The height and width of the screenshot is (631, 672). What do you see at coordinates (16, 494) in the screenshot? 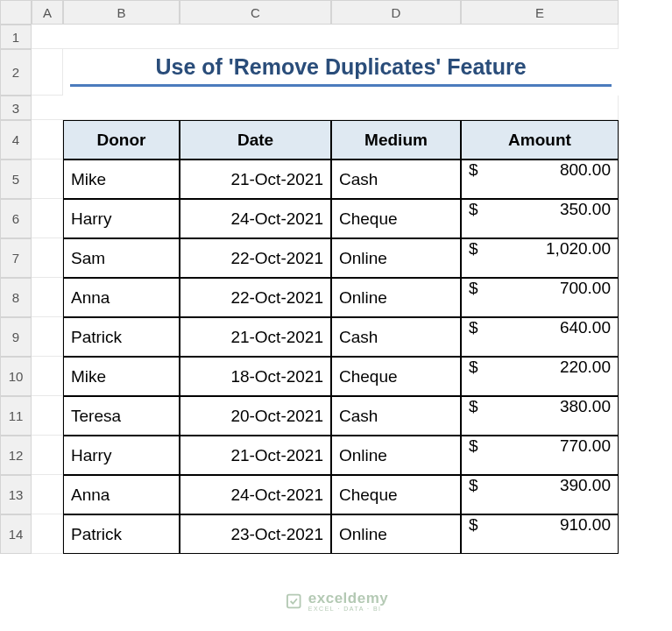
I see `row-header-13: 13` at bounding box center [16, 494].